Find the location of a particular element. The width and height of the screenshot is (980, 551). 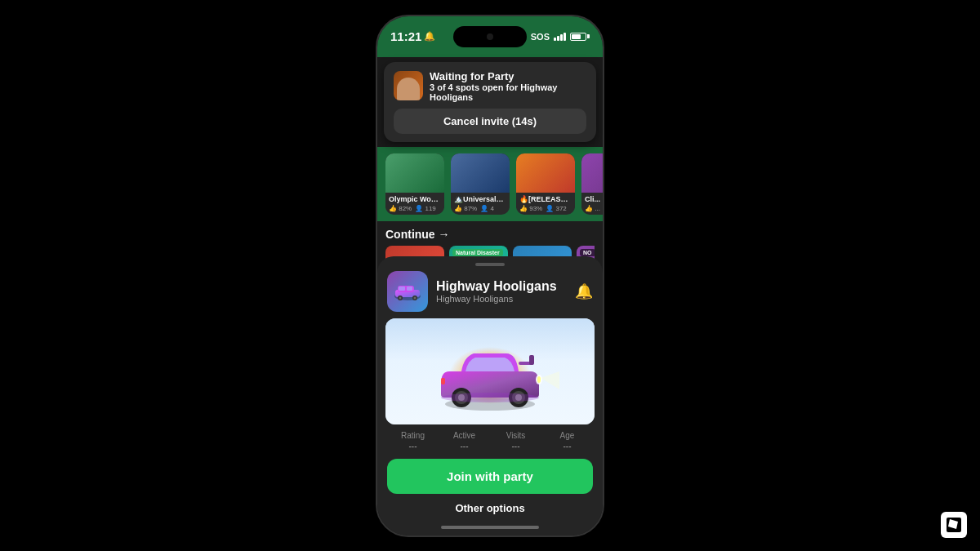

game-card-stats: 👍 82% 👤 119 is located at coordinates (415, 209).